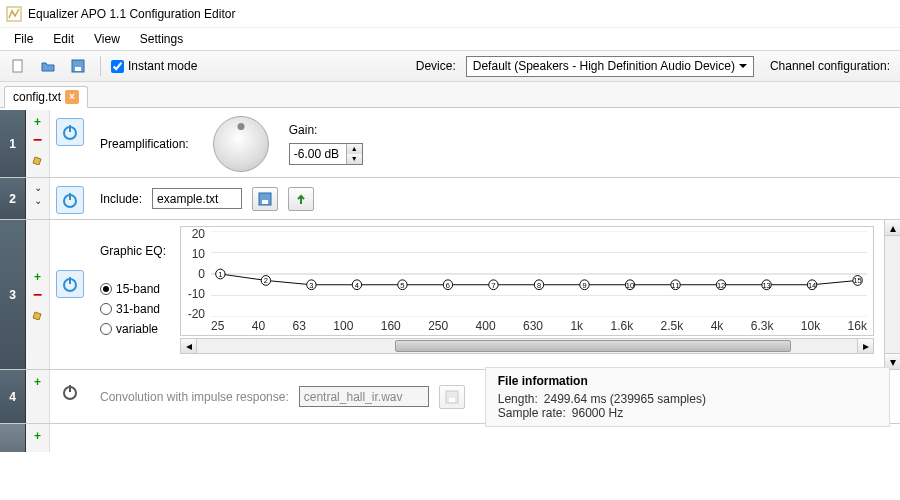 The height and width of the screenshot is (500, 900). Describe the element at coordinates (450, 66) in the screenshot. I see `toolbar: Instant mode Device: Default (Speakers -…` at that location.